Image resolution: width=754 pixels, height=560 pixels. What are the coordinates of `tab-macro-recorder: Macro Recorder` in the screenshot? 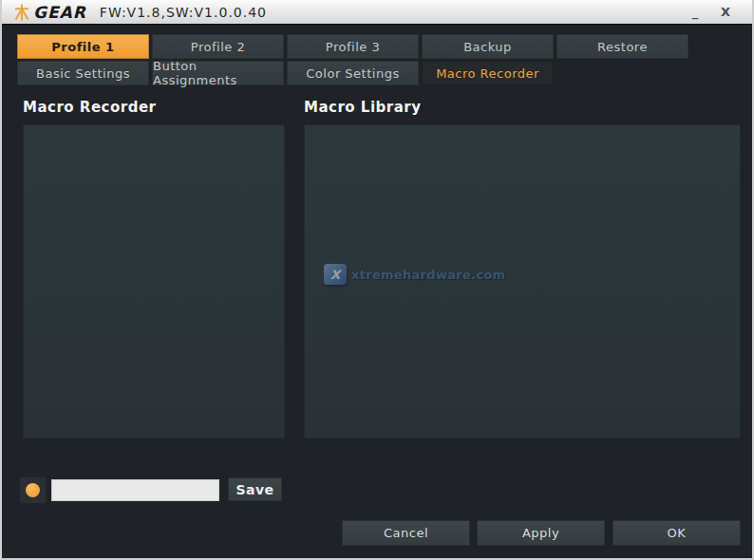 It's located at (488, 73).